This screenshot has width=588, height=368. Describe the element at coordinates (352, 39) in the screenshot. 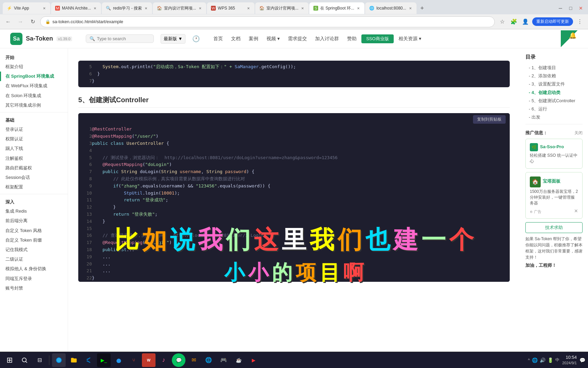

I see `nav-sponsor: 赞助` at that location.